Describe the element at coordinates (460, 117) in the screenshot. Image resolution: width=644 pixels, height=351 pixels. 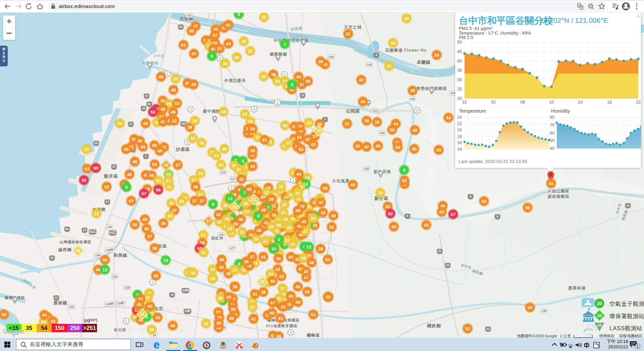
I see `svg-text: 24` at that location.